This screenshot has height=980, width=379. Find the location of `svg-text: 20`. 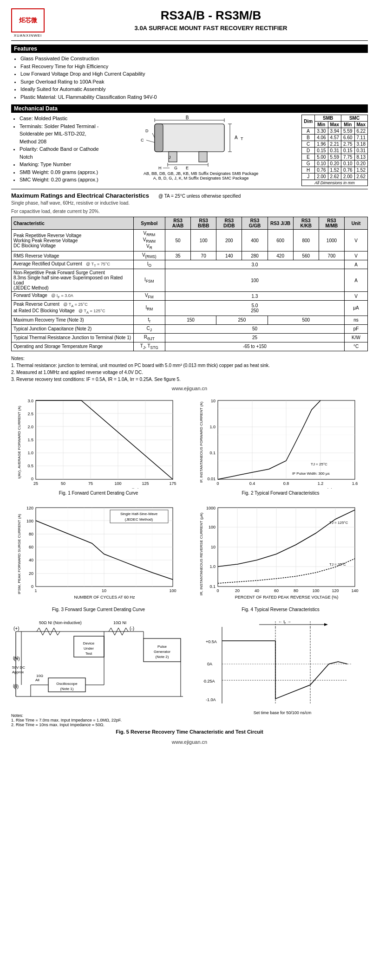

svg-text: 20 is located at coordinates (237, 591).